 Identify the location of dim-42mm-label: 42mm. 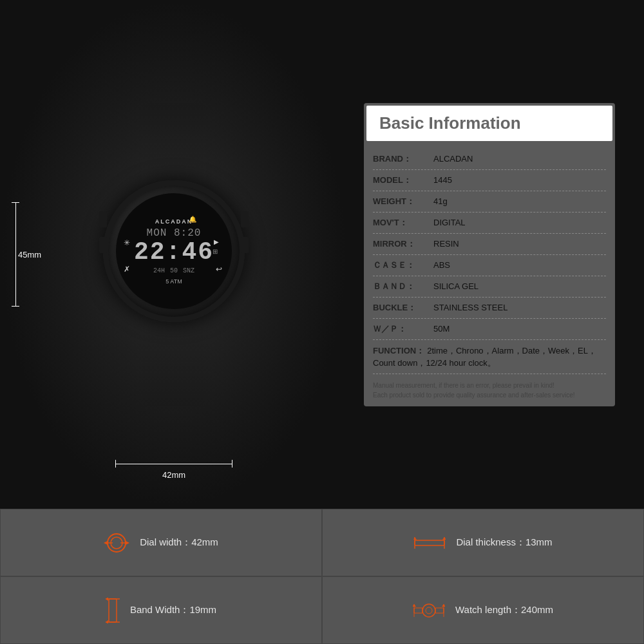
(174, 475).